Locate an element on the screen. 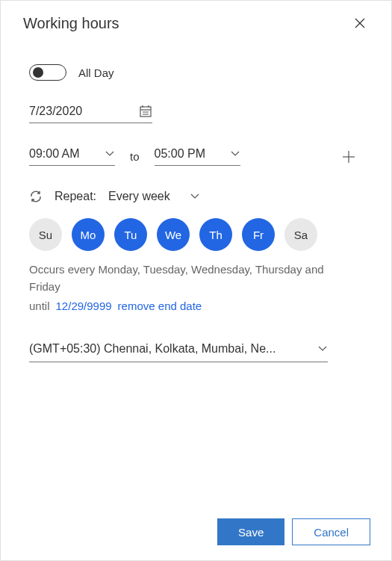  repeat-dropdown: Every week is located at coordinates (154, 196).